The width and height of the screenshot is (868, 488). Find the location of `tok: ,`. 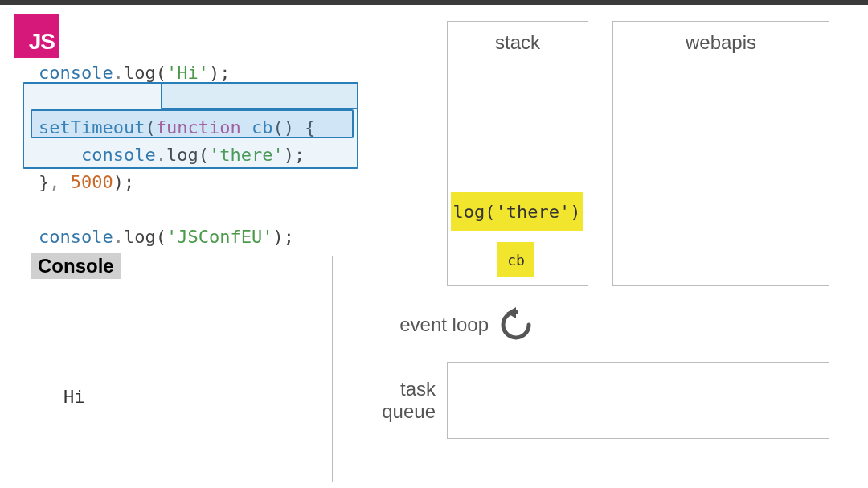

tok: , is located at coordinates (59, 182).